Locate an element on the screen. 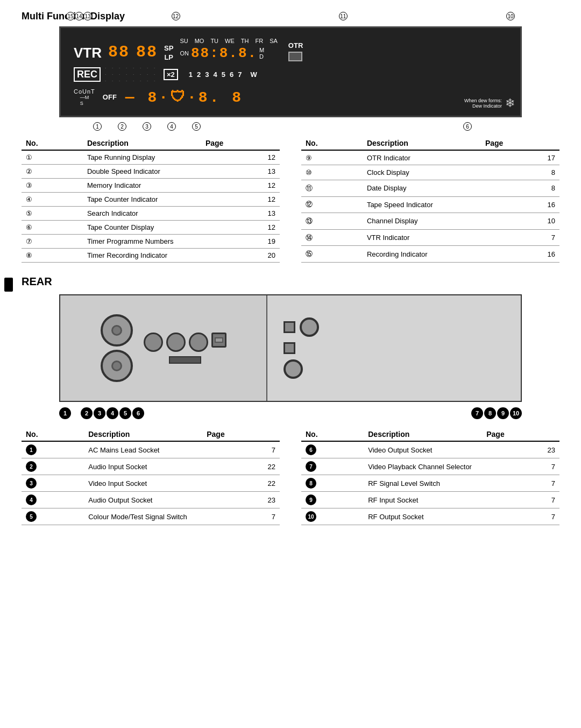  on-clock-row: ON 88:8.8. M D is located at coordinates (228, 53).